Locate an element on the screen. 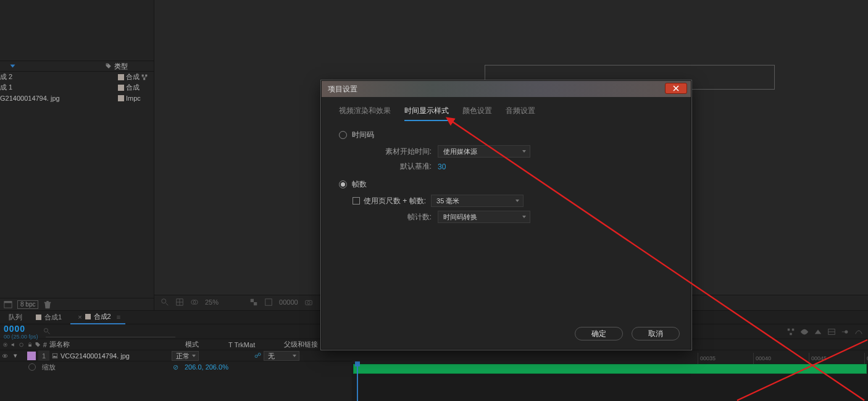 This screenshot has width=868, height=401. bit-depth-toggle: 8 bpc is located at coordinates (28, 305).